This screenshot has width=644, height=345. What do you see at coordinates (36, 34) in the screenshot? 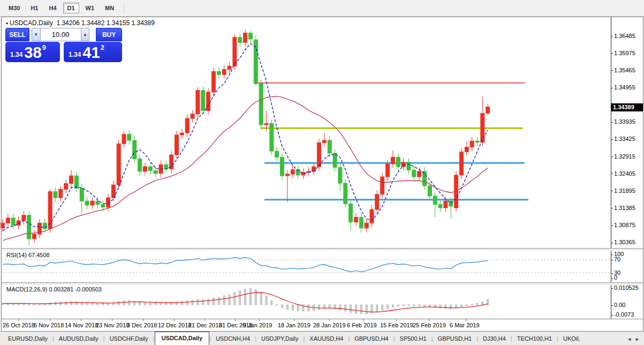
I see `volume-decrease-button: ▼` at bounding box center [36, 34].